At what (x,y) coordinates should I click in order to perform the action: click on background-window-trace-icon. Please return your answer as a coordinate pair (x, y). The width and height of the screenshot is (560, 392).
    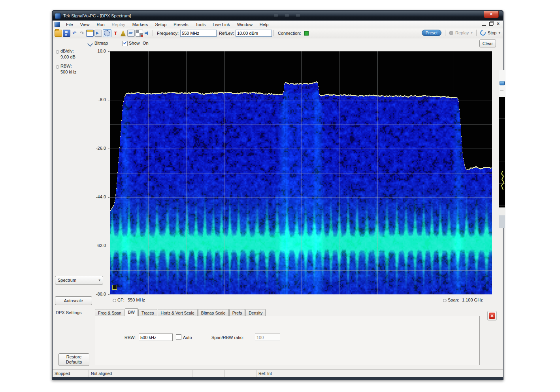
    Looking at the image, I should click on (503, 180).